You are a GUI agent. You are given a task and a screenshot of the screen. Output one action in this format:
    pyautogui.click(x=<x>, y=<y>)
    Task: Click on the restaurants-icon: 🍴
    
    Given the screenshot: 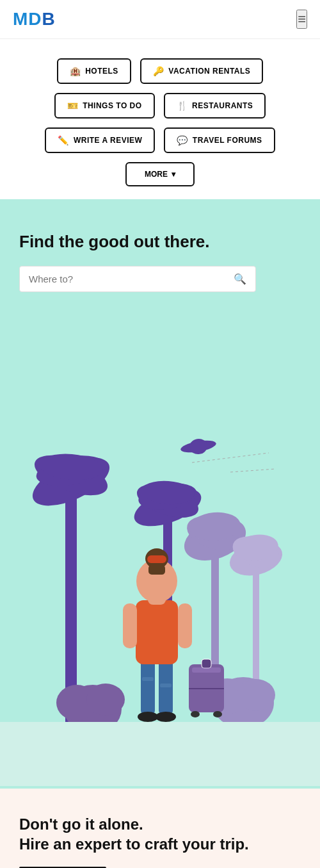 What is the action you would take?
    pyautogui.click(x=182, y=106)
    